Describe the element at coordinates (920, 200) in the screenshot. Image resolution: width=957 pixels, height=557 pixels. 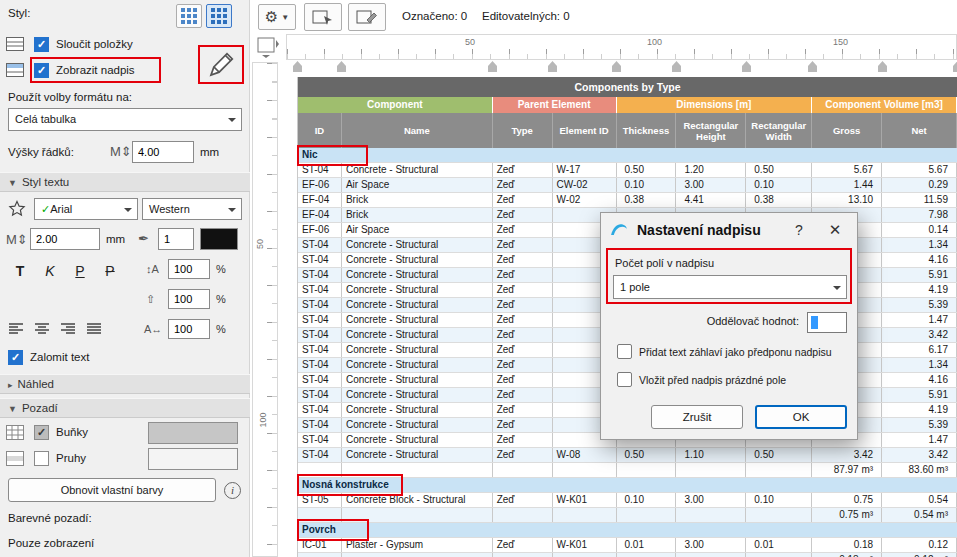
I see `cell: 11.59` at that location.